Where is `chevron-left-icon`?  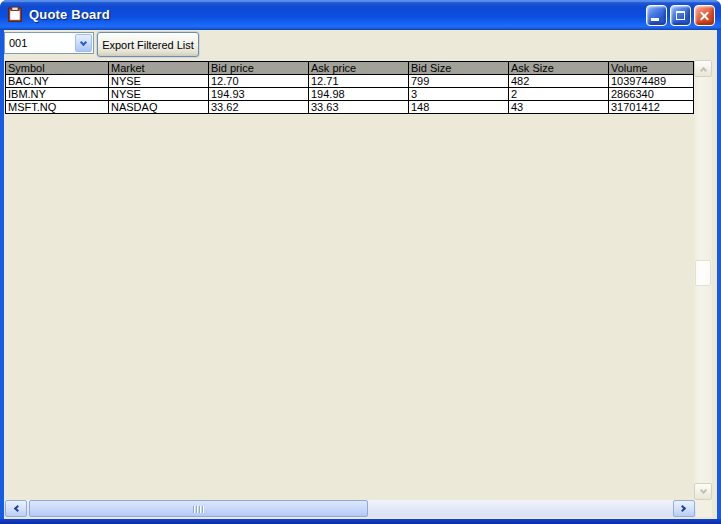 chevron-left-icon is located at coordinates (18, 508).